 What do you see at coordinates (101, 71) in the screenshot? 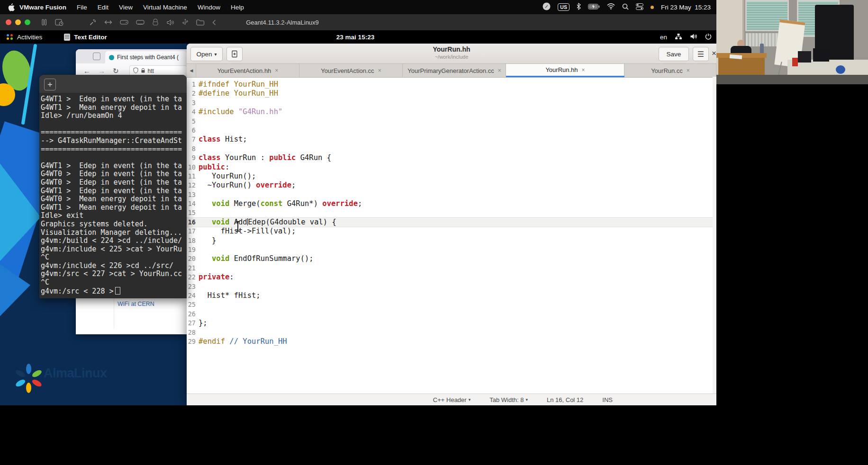
I see `forward-icon: →` at bounding box center [101, 71].